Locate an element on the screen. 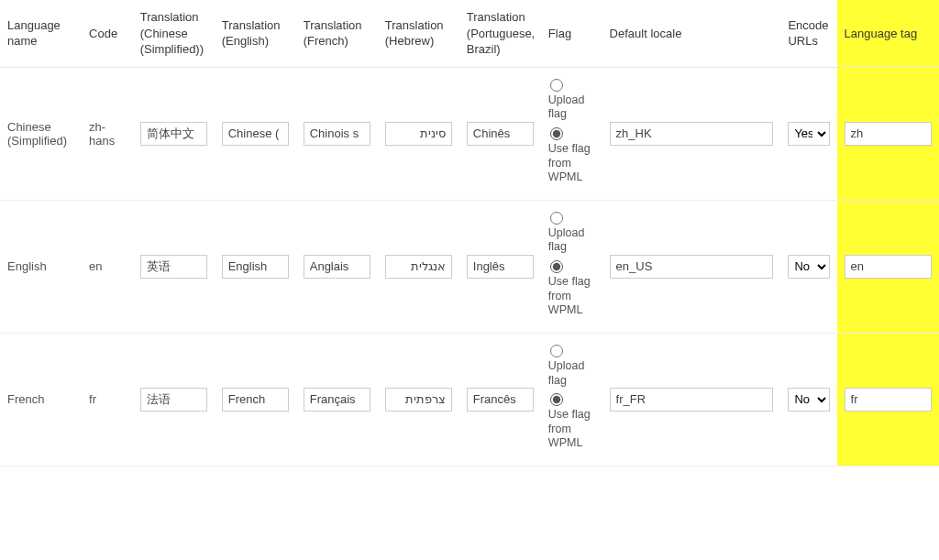 This screenshot has height=560, width=939. header-encode-urls: Encode URLs is located at coordinates (809, 33).